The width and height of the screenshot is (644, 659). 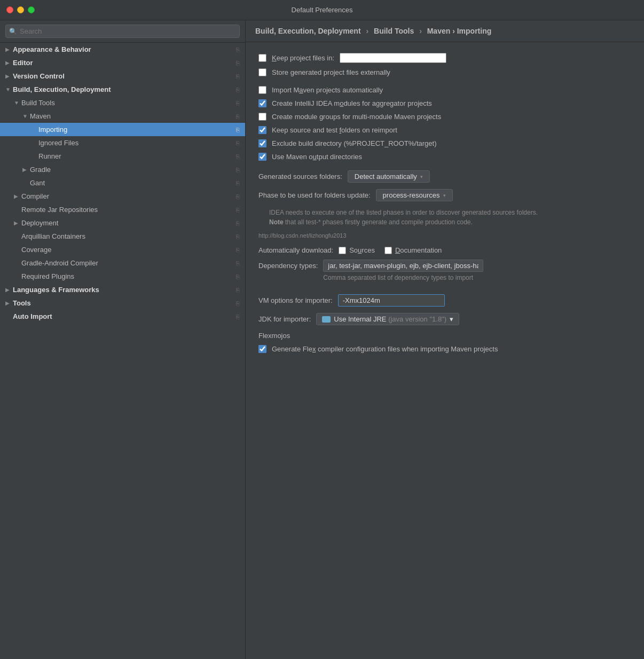 What do you see at coordinates (123, 129) in the screenshot?
I see `sidebar-item-importing: Importing⎘` at bounding box center [123, 129].